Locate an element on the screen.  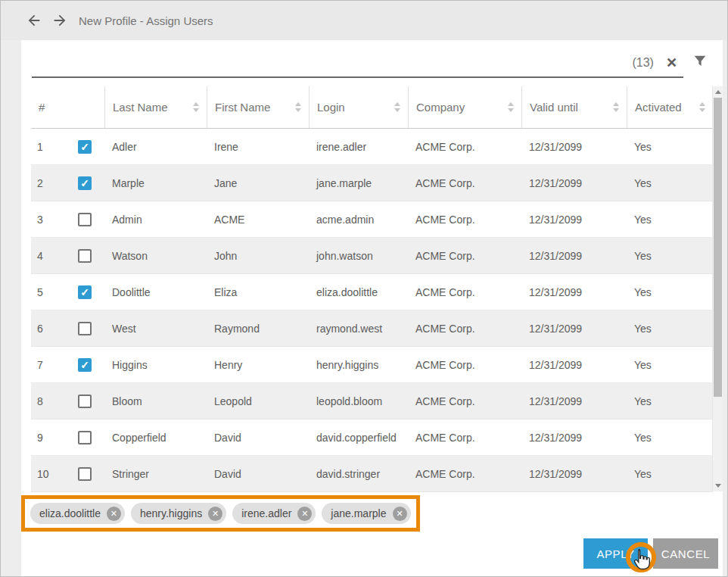
column-header: # is located at coordinates (68, 108).